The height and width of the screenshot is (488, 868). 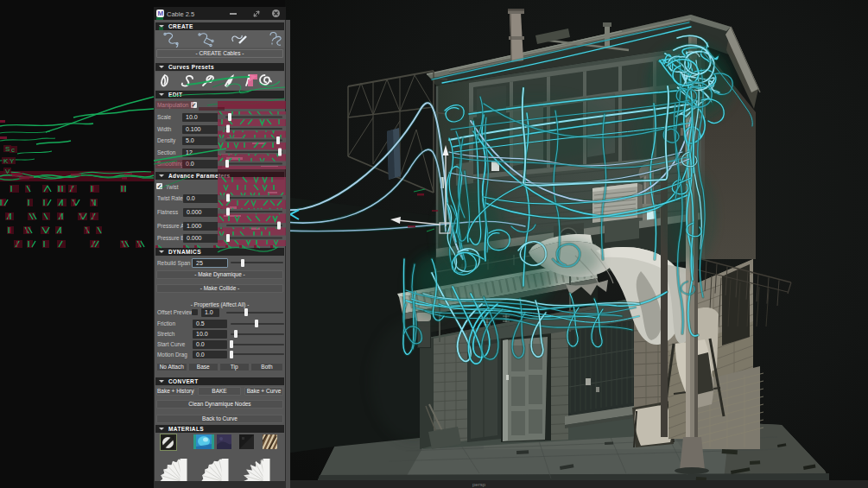 What do you see at coordinates (13, 150) in the screenshot?
I see `svg-text: c` at bounding box center [13, 150].